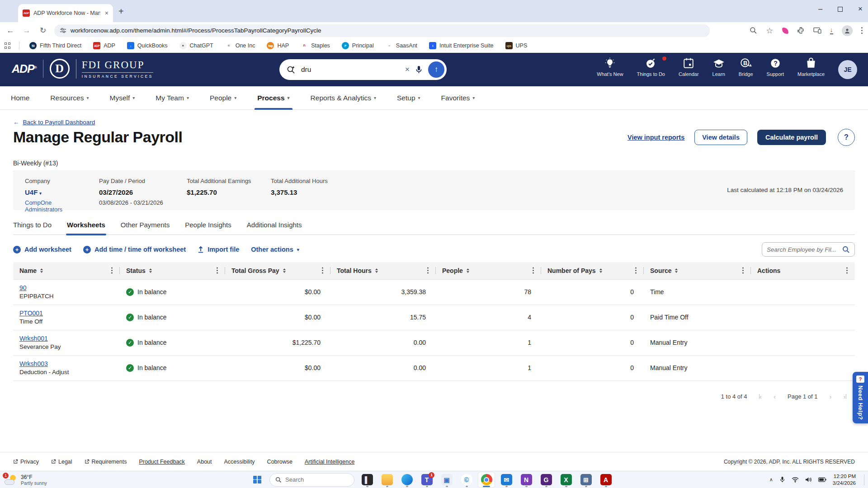 This screenshot has height=488, width=868. I want to click on search-icon, so click(846, 249).